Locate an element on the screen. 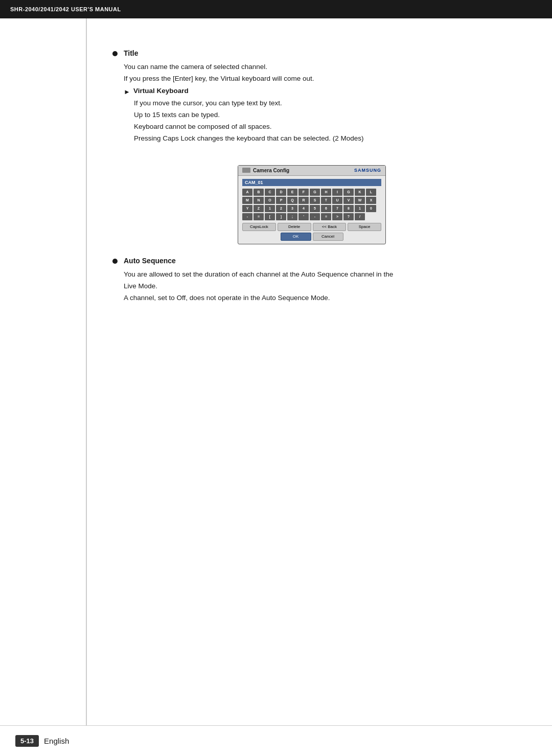  key-V: V is located at coordinates (349, 200).